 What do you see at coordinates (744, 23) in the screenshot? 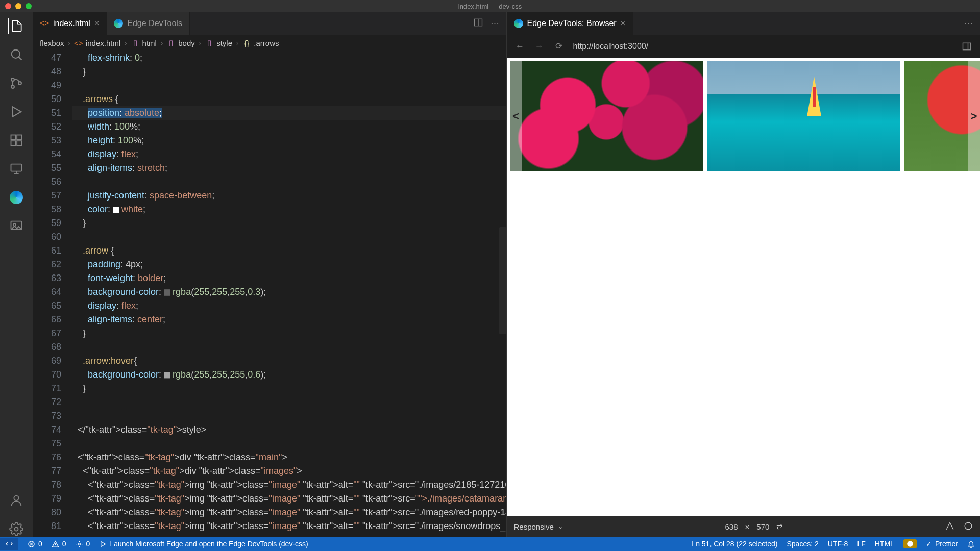
I see `preview-tabs: Edge DevTools: Browser × ⋯` at bounding box center [744, 23].